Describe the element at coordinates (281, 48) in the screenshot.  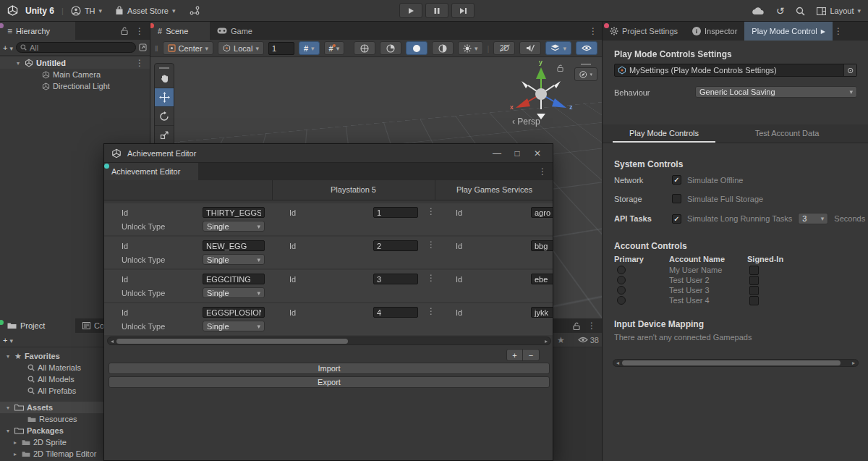
I see `grid-size-field` at that location.